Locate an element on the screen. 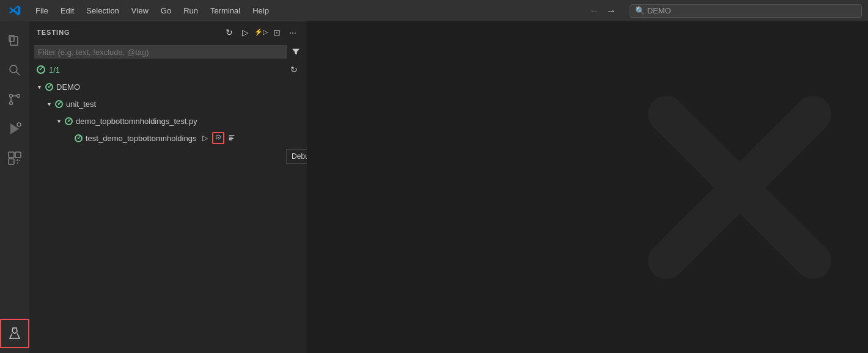  tree-item-demo-label: DEMO is located at coordinates (68, 87).